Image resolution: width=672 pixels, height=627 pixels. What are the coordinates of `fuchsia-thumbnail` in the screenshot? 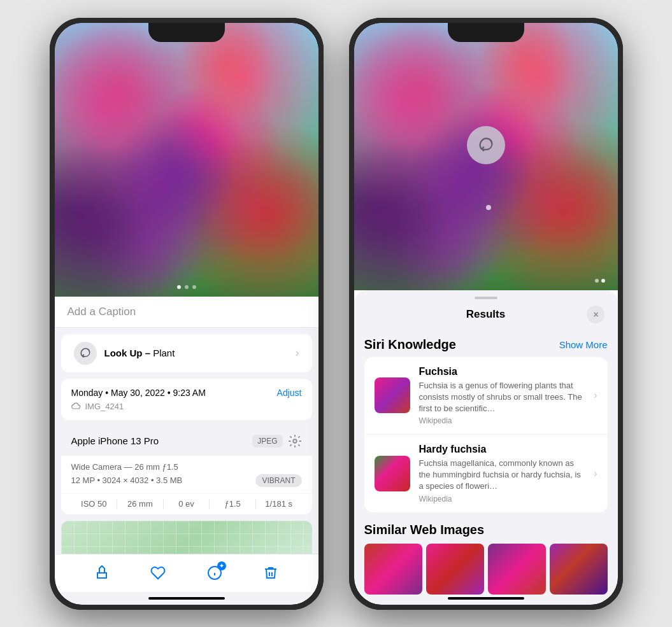 It's located at (392, 395).